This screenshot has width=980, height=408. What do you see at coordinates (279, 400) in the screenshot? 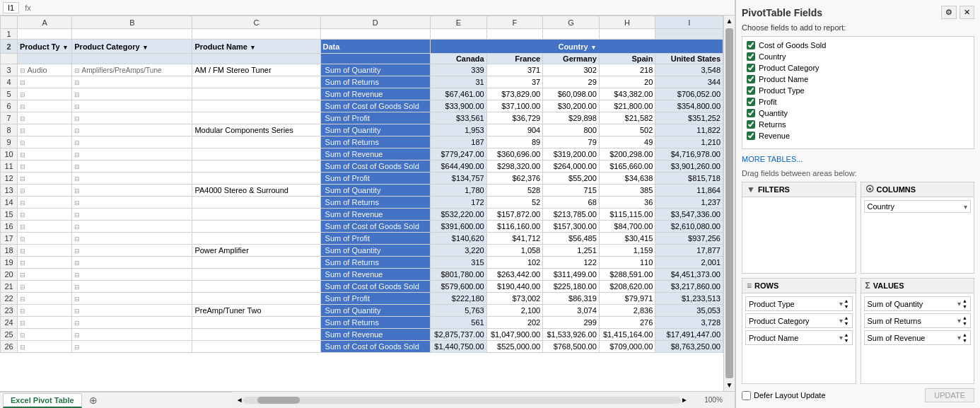
I see `h-scroll-thumb` at bounding box center [279, 400].